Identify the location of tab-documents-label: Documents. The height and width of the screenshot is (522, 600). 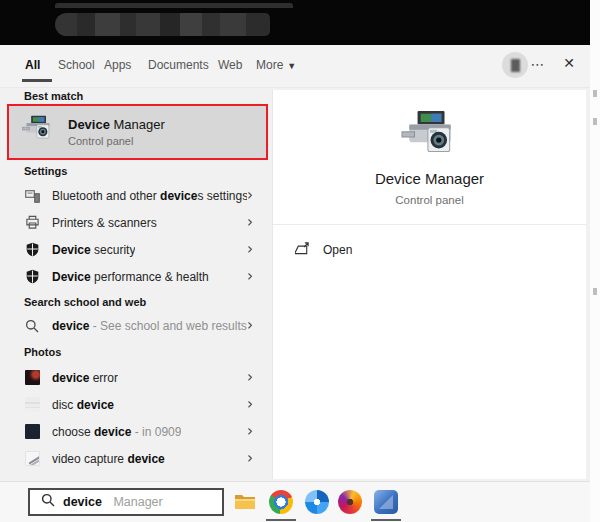
(178, 65).